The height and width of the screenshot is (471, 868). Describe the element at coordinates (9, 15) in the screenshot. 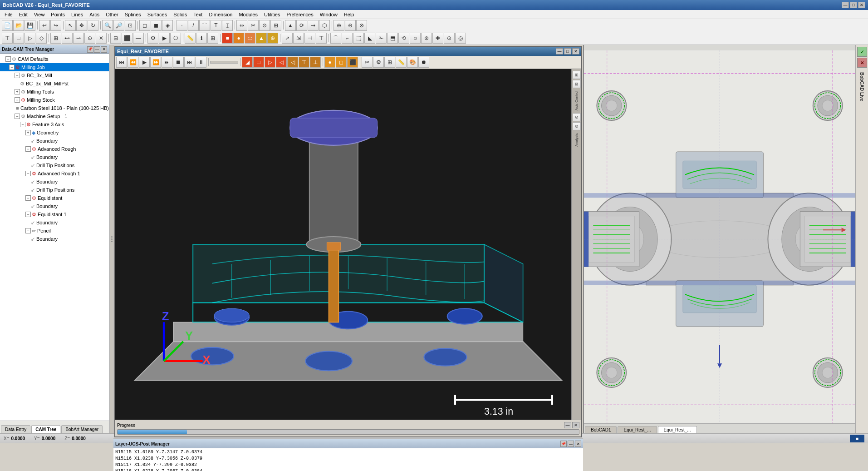

I see `menu-file: File` at that location.